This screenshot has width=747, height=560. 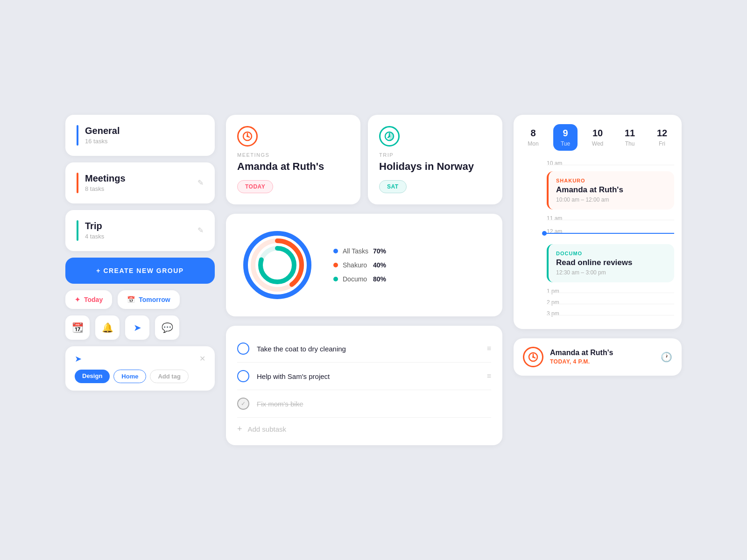 What do you see at coordinates (102, 141) in the screenshot?
I see `general-tasks: 16 tasks` at bounding box center [102, 141].